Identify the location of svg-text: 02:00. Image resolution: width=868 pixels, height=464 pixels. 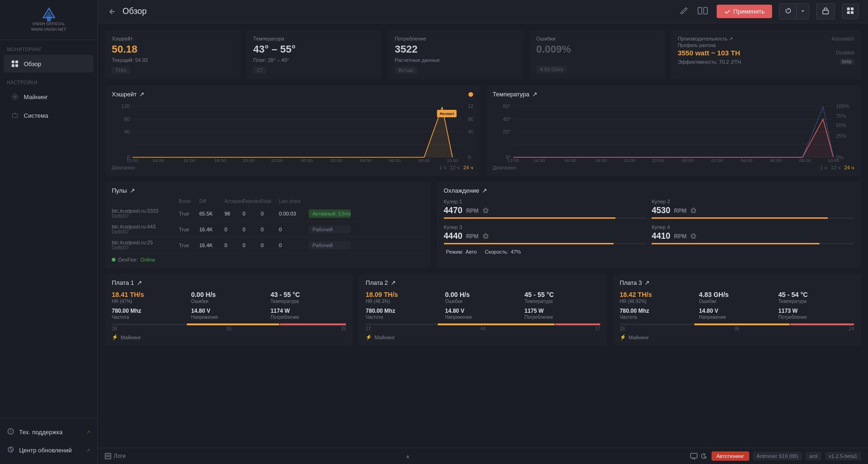
(336, 160).